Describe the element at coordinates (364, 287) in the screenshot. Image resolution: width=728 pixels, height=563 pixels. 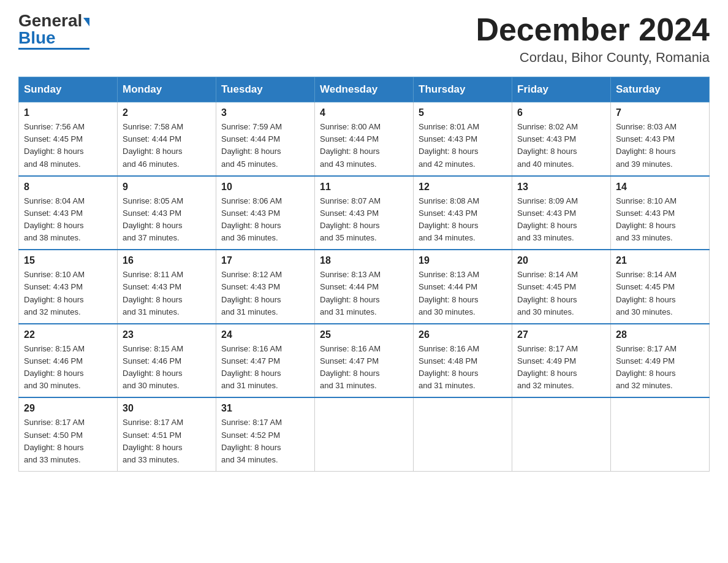
I see `calendar-day-cell: 18Sunrise: 8:13 AMSunset: 4:44 PMDayligh…` at that location.